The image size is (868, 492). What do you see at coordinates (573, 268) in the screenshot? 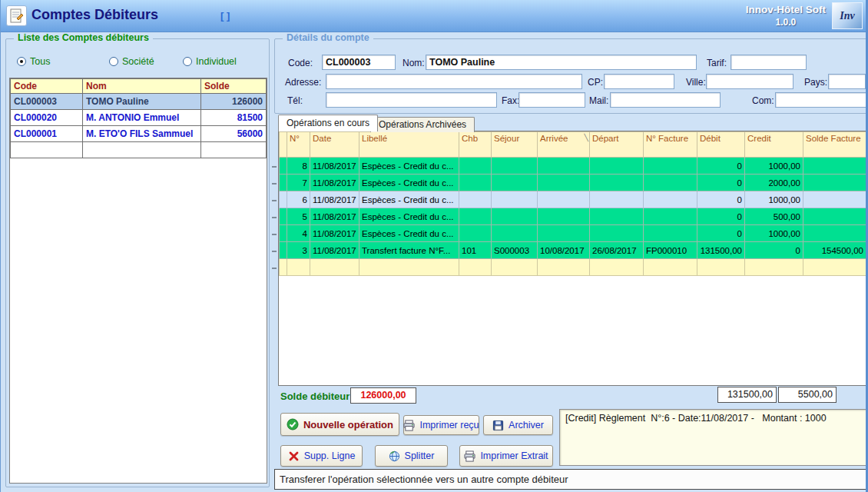
I see `operation-row-empty` at bounding box center [573, 268].